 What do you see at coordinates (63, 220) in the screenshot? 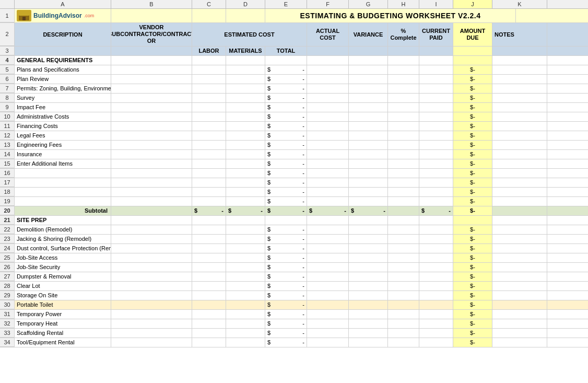
I see `desc-cell: SITE PREP` at bounding box center [63, 220].